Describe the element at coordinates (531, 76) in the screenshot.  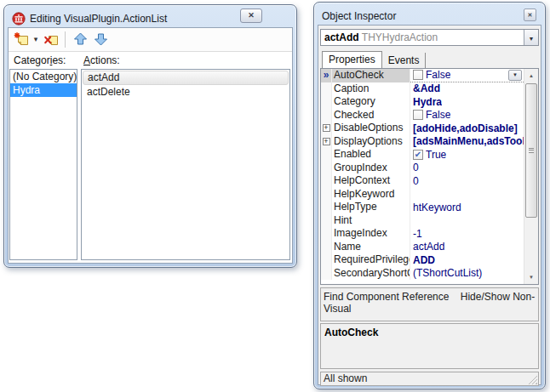
I see `arrow-up-icon: ▲` at that location.